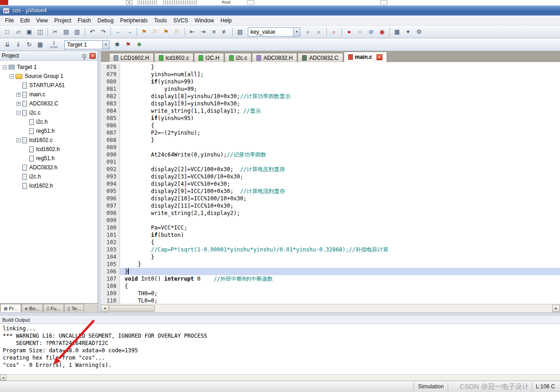  What do you see at coordinates (330, 184) in the screenshot?
I see `code-line-094: 094 display2[4]=VCC%10+0x30;` at bounding box center [330, 184].